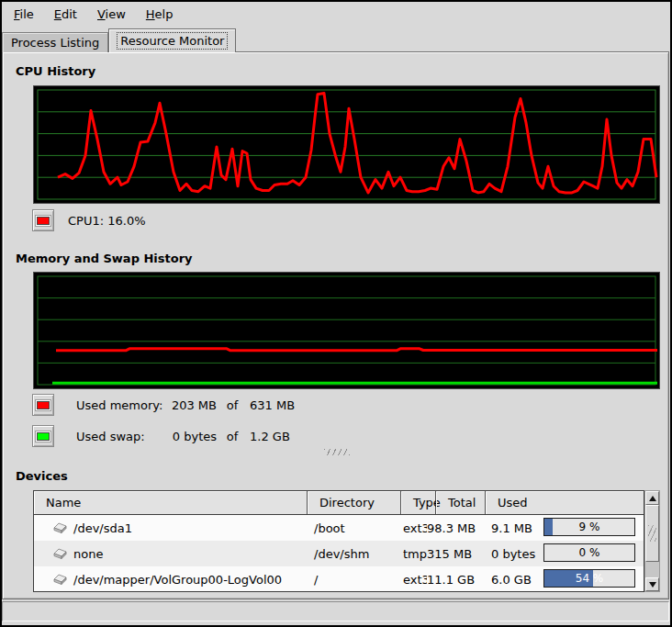 The height and width of the screenshot is (627, 672). Describe the element at coordinates (55, 42) in the screenshot. I see `tab-label: Process Listing` at that location.